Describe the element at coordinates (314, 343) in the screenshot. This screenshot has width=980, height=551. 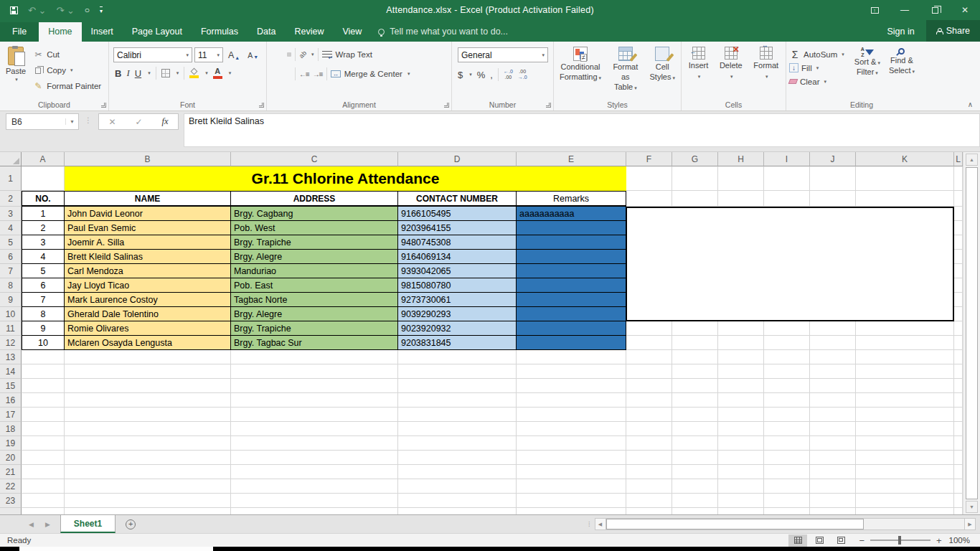
I see `cell-C12: Brgy. Tagbac Sur` at that location.